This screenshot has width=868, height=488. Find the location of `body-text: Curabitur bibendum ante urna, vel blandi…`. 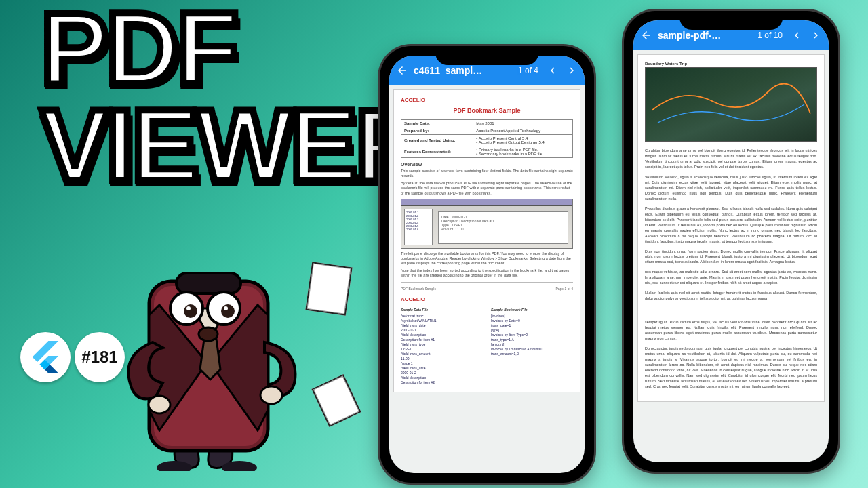

body-text: Curabitur bibendum ante urna, vel blandi… is located at coordinates (731, 159).